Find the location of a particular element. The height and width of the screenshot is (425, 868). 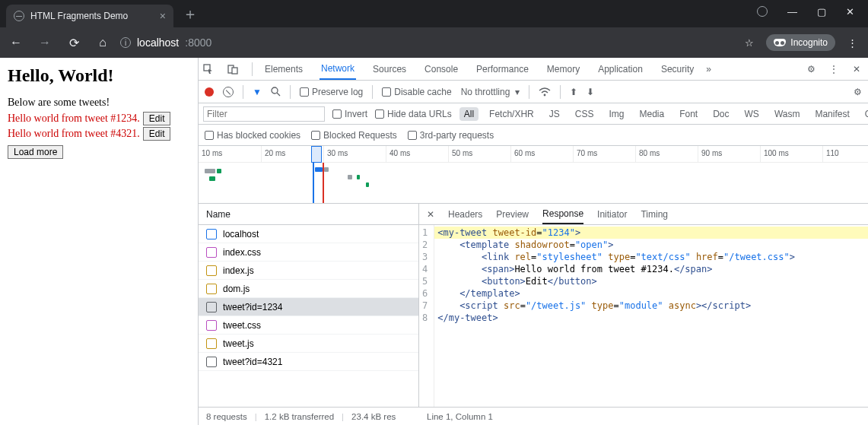

devtools-tab-memory: Memory is located at coordinates (563, 68).